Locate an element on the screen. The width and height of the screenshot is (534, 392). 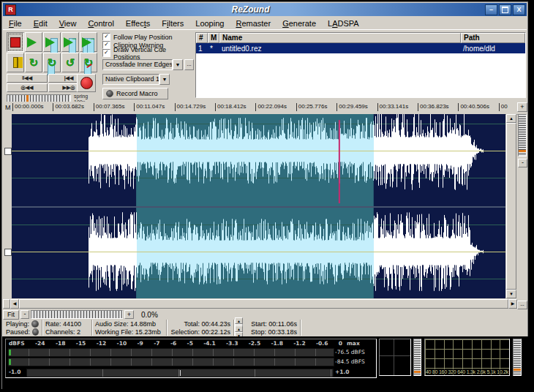
ruler-mode-label: M is located at coordinates (8, 108).